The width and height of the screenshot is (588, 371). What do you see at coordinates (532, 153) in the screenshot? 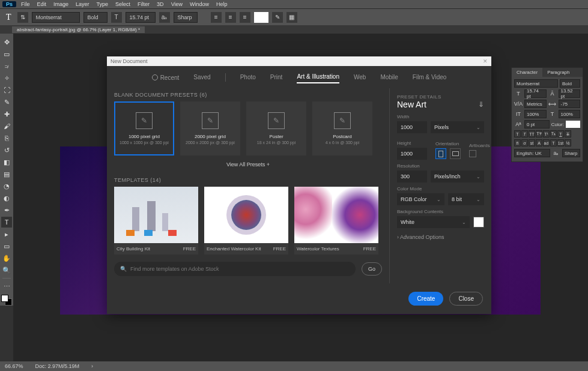
I see `char-language: English: UK` at bounding box center [532, 153].